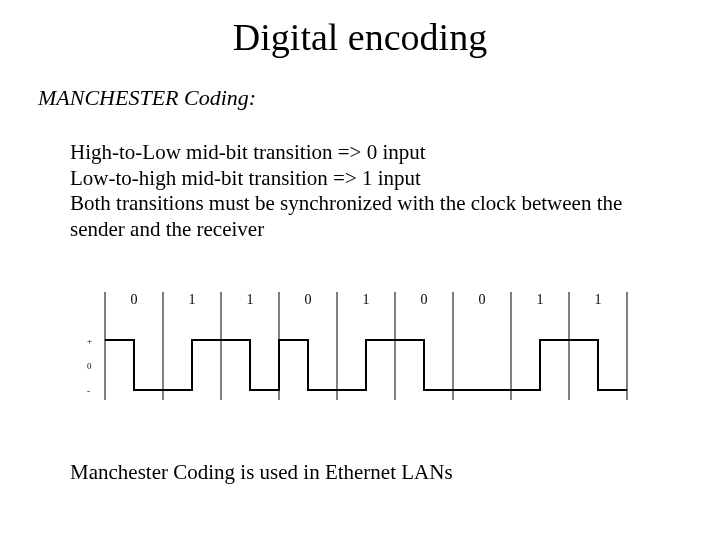  I want to click on footer-line: Manchester Coding is used in Ethernet LA…, so click(262, 472).